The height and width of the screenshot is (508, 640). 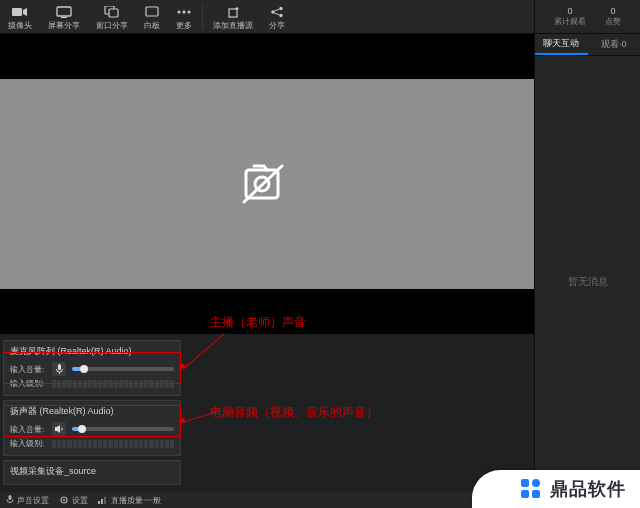 What do you see at coordinates (112, 17) in the screenshot?
I see `toolbar-window-share: 窗口分享` at bounding box center [112, 17].